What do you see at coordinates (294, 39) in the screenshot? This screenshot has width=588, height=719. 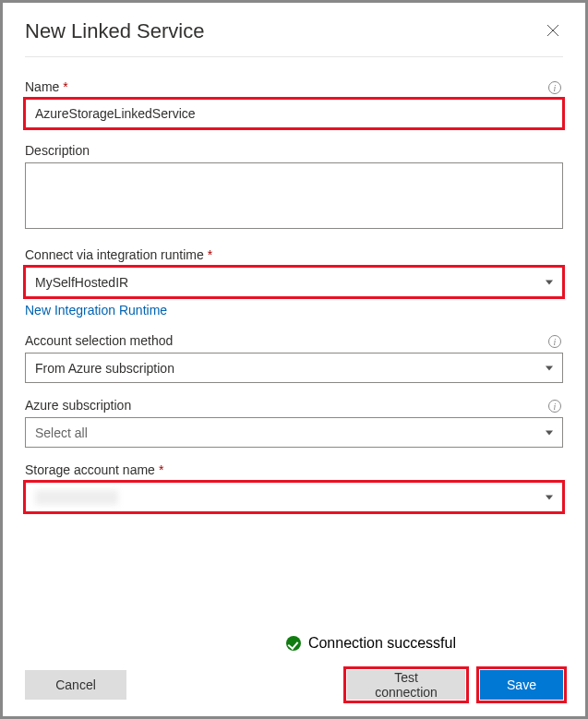 I see `header: New Linked Service` at bounding box center [294, 39].